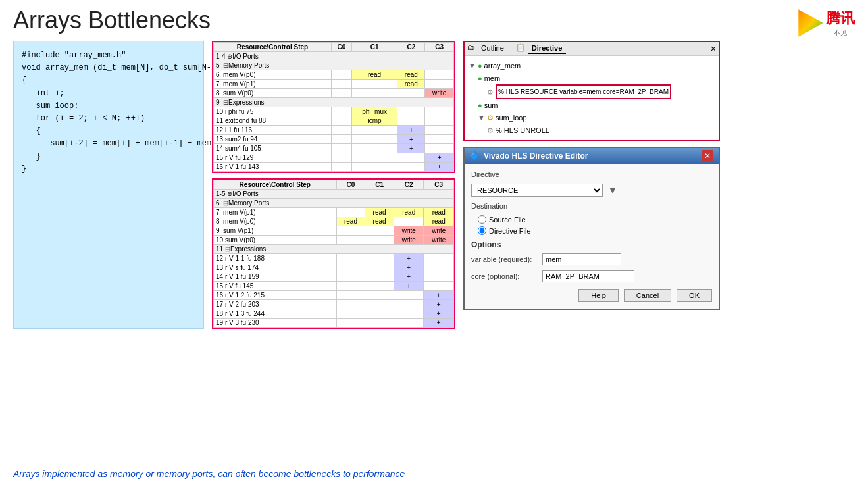 The width and height of the screenshot is (868, 487). I want to click on outline-panel: 🗂 Outline 📋 Directive × ▼ ● array_mem, so click(592, 91).